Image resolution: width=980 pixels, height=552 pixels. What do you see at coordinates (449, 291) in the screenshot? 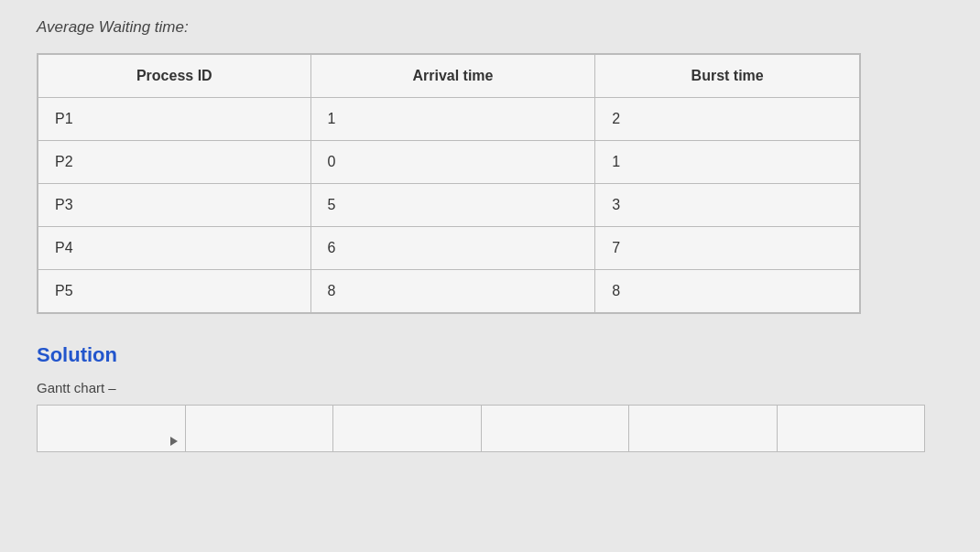
I see `table-row: P588` at bounding box center [449, 291].